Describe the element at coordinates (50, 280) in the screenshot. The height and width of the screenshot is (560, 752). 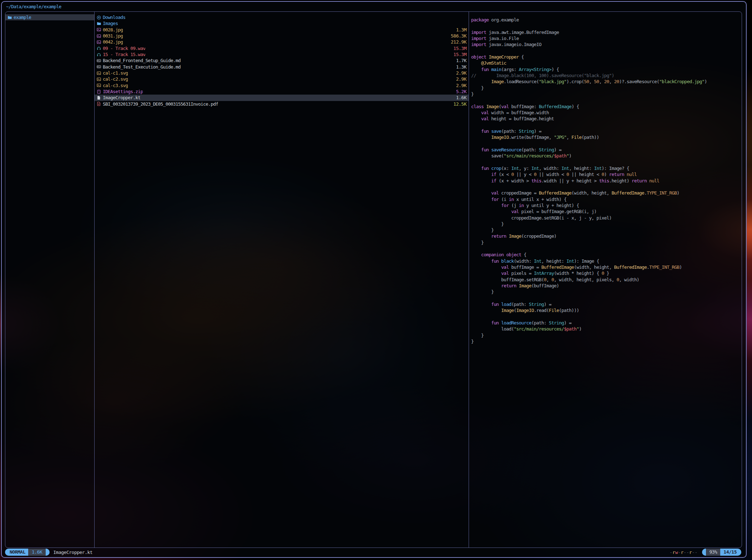
I see `parent-directory-pane: example` at that location.